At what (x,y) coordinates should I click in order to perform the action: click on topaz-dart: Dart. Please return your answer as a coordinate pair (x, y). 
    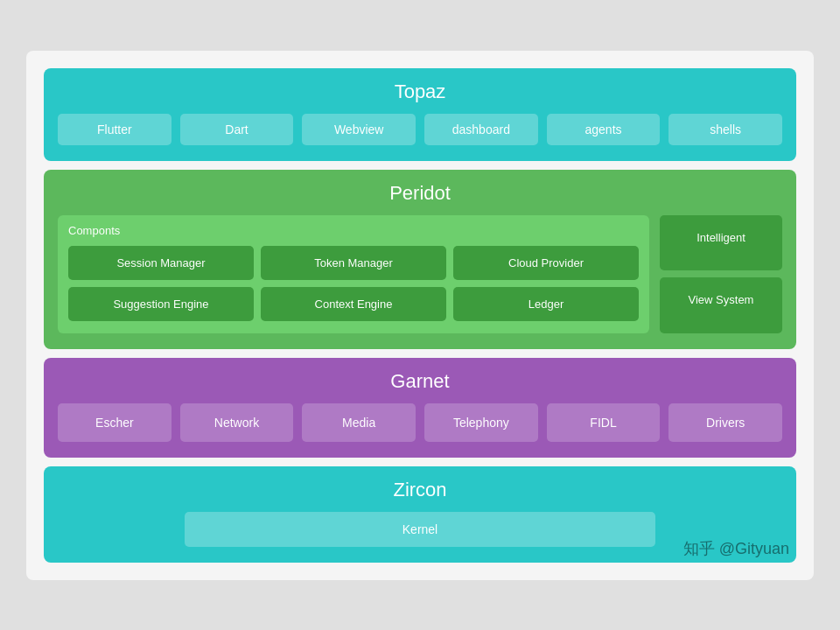
    Looking at the image, I should click on (237, 130).